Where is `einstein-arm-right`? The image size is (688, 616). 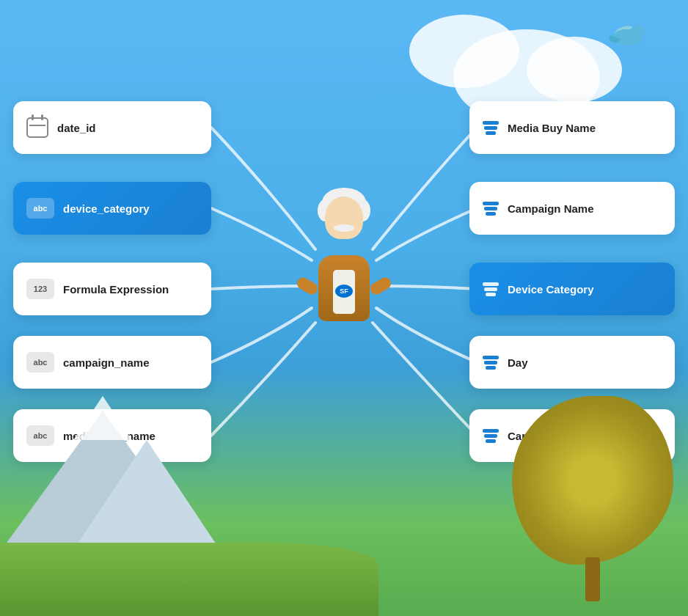 einstein-arm-right is located at coordinates (381, 286).